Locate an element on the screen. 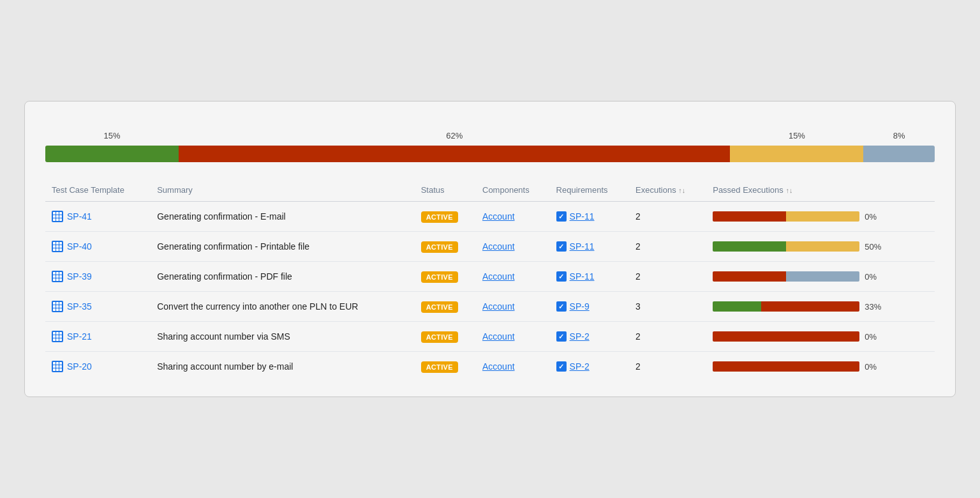  tc-id-cell: SP-40 is located at coordinates (98, 246).